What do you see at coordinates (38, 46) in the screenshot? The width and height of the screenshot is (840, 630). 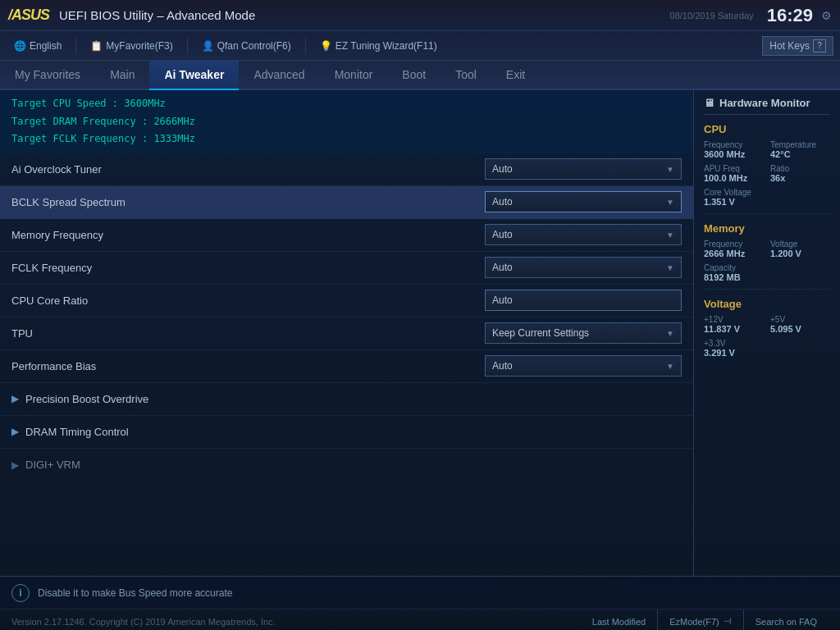 I see `language-selector: 🌐 English` at bounding box center [38, 46].